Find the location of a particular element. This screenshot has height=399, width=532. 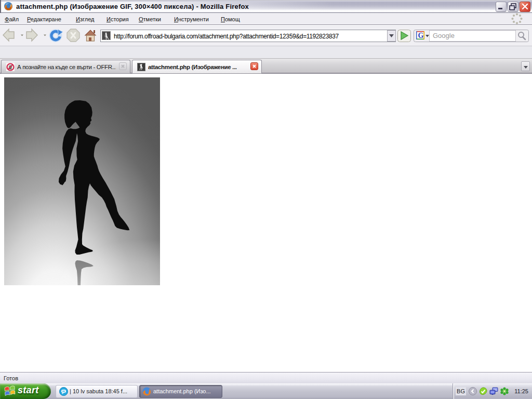

svg-text: Google is located at coordinates (444, 35).